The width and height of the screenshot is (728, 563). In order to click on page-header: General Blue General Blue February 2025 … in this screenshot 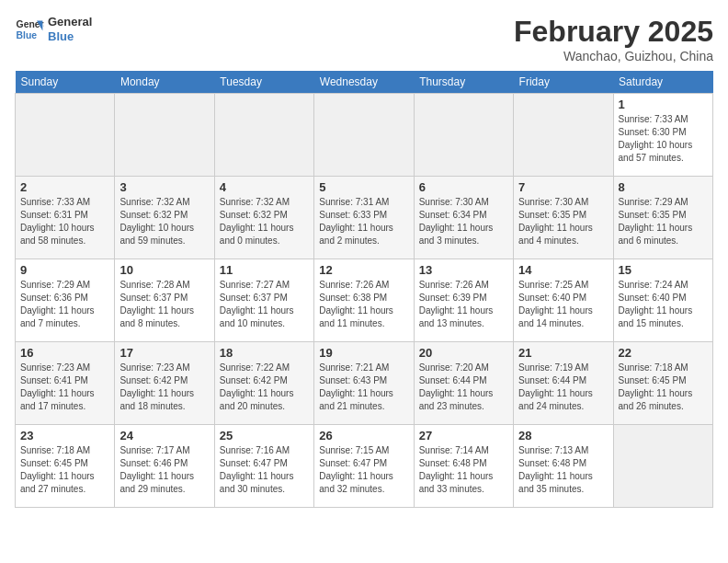, I will do `click(364, 39)`.